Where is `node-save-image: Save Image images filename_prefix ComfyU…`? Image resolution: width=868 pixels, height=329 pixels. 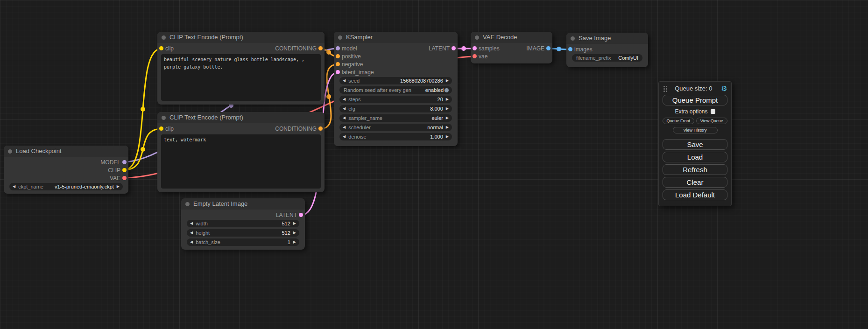
node-save-image: Save Image images filename_prefix ComfyU… is located at coordinates (607, 50).